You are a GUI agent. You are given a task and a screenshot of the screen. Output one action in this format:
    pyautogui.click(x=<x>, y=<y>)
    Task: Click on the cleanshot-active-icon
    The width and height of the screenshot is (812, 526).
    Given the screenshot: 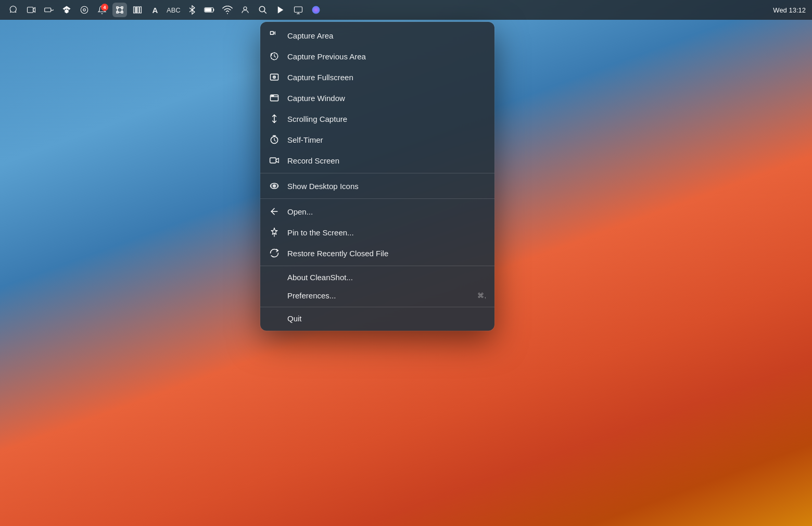 What is the action you would take?
    pyautogui.click(x=120, y=10)
    